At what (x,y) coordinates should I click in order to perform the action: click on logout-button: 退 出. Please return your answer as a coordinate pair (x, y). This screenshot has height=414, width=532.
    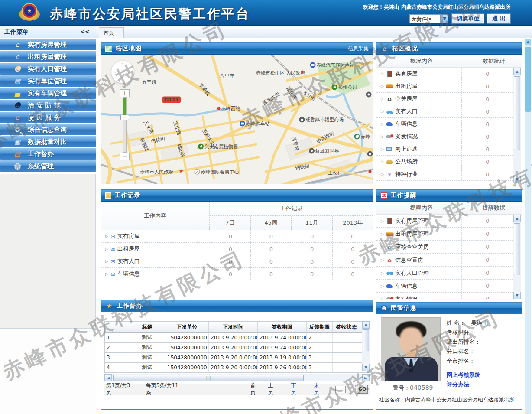
    Looking at the image, I should click on (499, 19).